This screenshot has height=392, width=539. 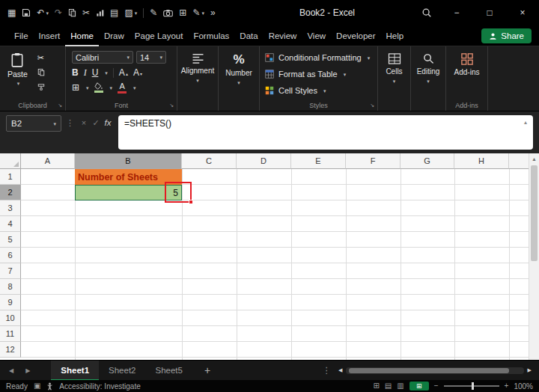 I want to click on row-header-4: 4, so click(x=10, y=224).